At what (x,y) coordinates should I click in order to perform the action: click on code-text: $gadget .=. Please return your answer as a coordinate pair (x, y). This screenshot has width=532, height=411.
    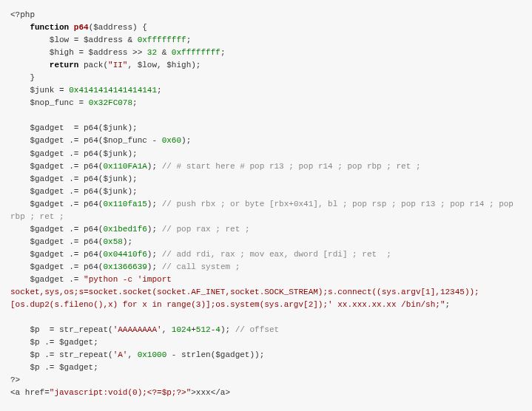
    Looking at the image, I should click on (47, 279).